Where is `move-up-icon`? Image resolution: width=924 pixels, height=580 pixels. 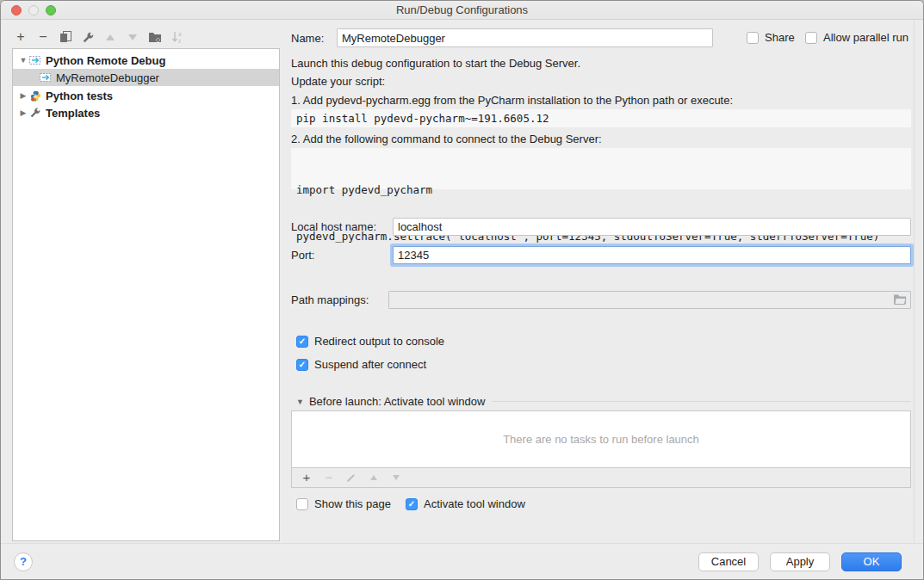 move-up-icon is located at coordinates (110, 37).